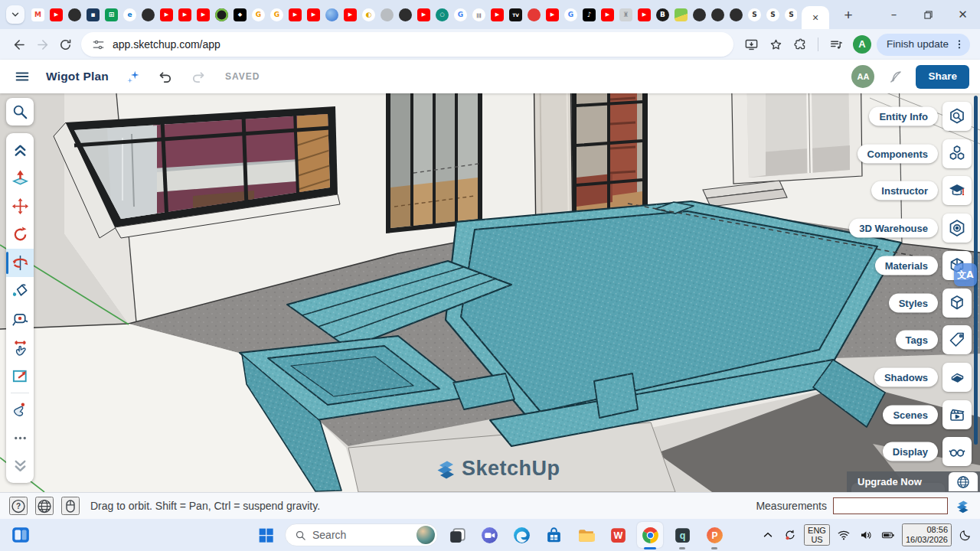  I want to click on collapse-up-tool-button, so click(20, 150).